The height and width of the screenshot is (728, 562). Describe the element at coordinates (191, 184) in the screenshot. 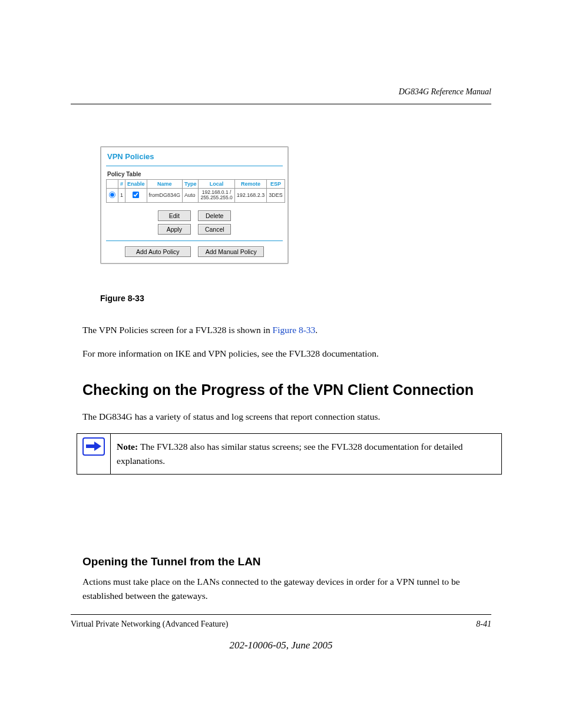

I see `col-type: Type` at that location.